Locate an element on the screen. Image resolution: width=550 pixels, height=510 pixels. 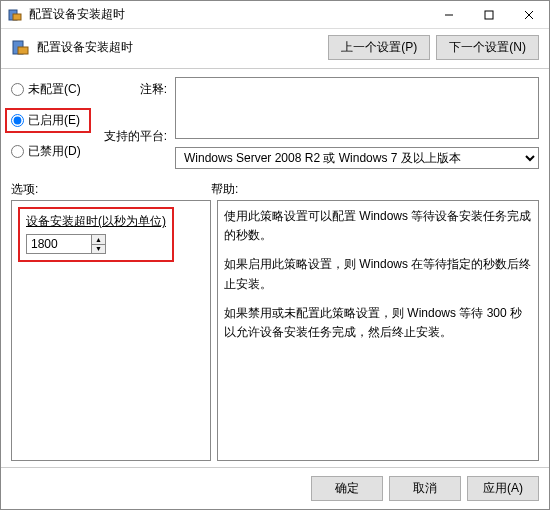
help-text: 如果启用此策略设置，则 Windows 在等待指定的秒数后终止安装。 is located at coordinates (378, 274).